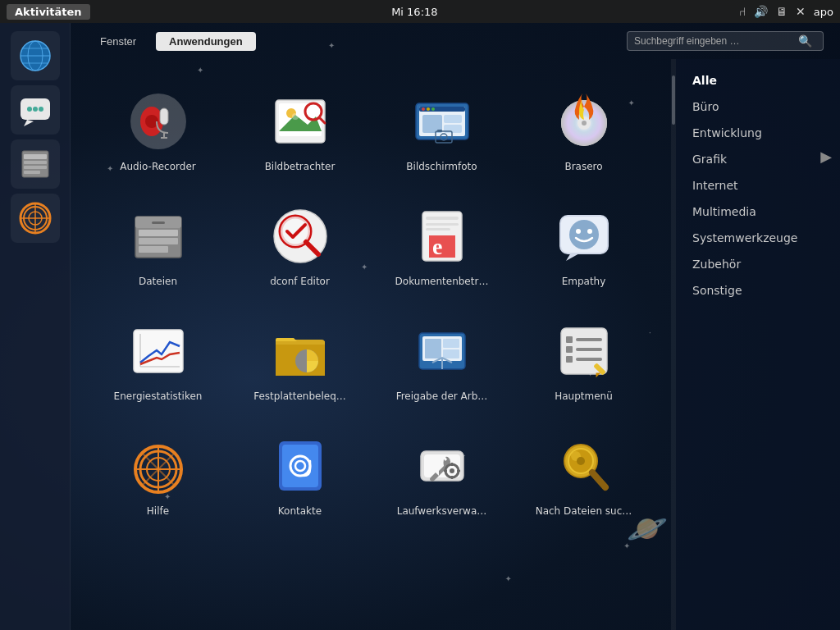 The height and width of the screenshot is (630, 840). I want to click on search-icon: 🔍, so click(806, 41).